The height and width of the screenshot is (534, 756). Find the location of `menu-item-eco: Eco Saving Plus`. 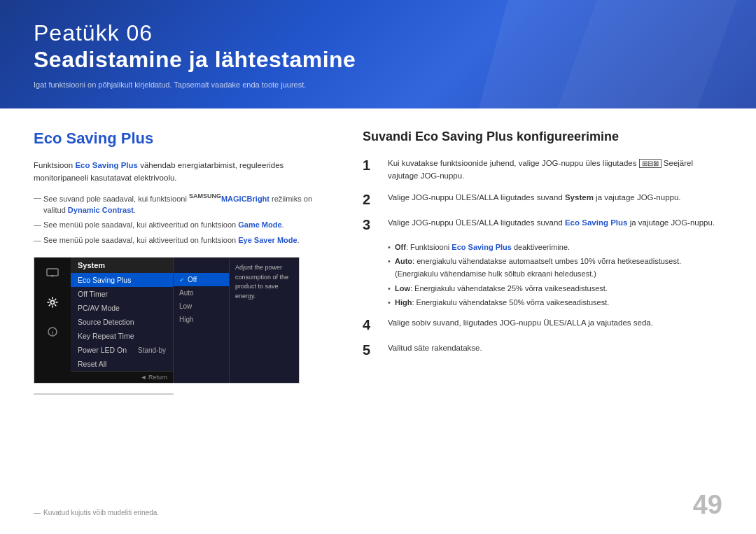

menu-item-eco: Eco Saving Plus is located at coordinates (122, 280).